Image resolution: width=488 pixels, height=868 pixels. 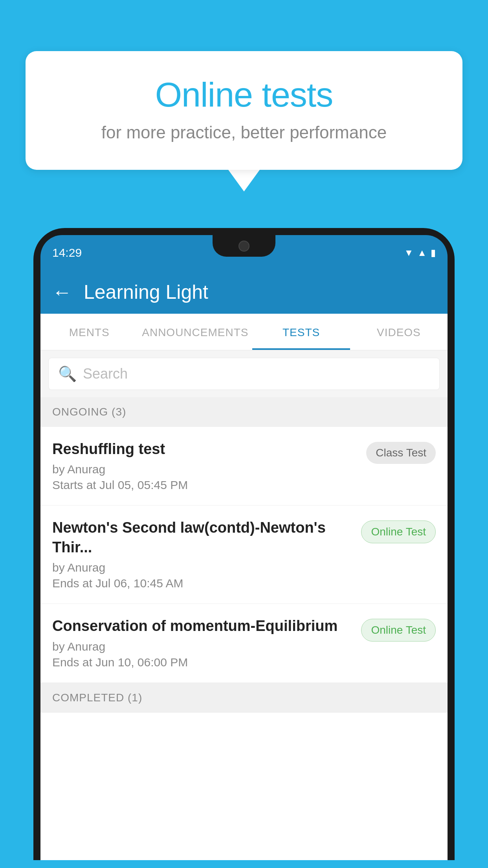 What do you see at coordinates (409, 253) in the screenshot?
I see `wifi-icon: ▼` at bounding box center [409, 253].